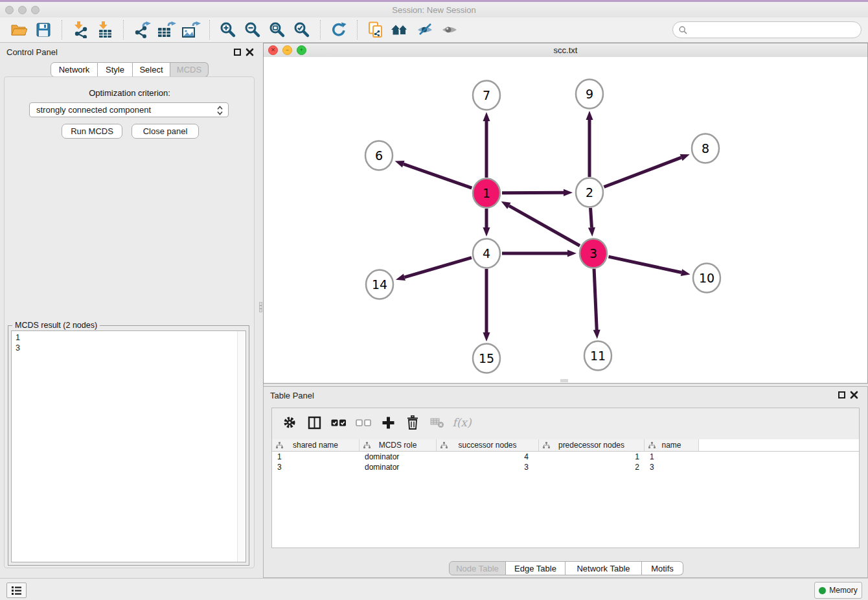 This screenshot has height=600, width=868. I want to click on table-row: 1dominator411, so click(565, 457).